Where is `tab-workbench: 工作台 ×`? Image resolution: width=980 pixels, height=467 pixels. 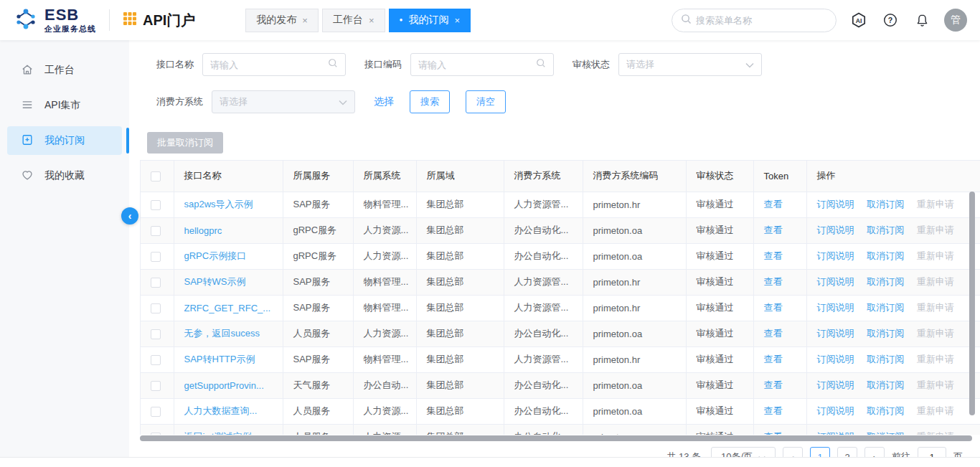
tab-workbench: 工作台 × is located at coordinates (354, 20).